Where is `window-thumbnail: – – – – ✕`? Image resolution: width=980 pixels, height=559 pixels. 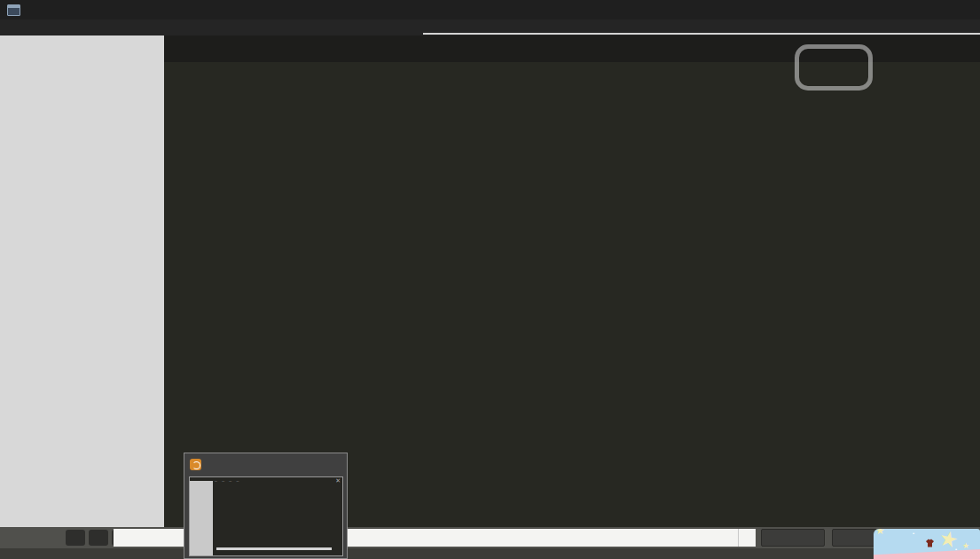
window-thumbnail: – – – – ✕ is located at coordinates (266, 516).